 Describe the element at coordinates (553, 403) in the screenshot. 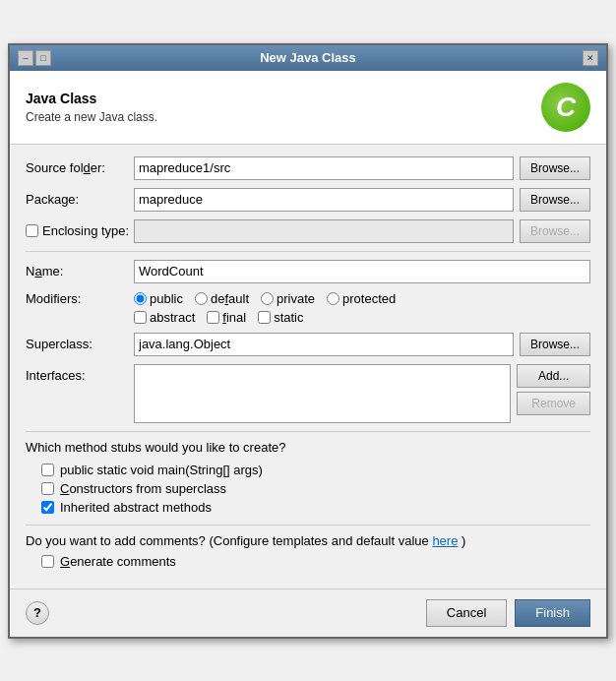

I see `interfaces-remove-button: Remove` at that location.